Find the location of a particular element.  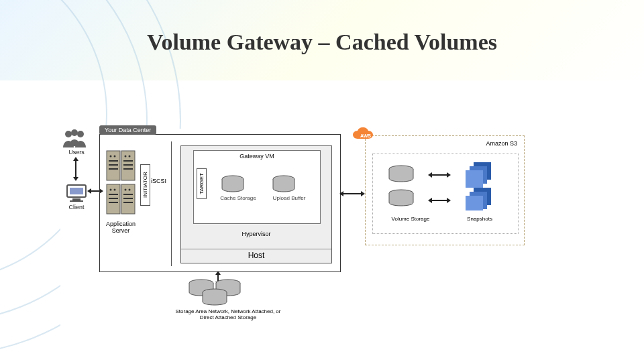

cache-storage-icon is located at coordinates (233, 185).